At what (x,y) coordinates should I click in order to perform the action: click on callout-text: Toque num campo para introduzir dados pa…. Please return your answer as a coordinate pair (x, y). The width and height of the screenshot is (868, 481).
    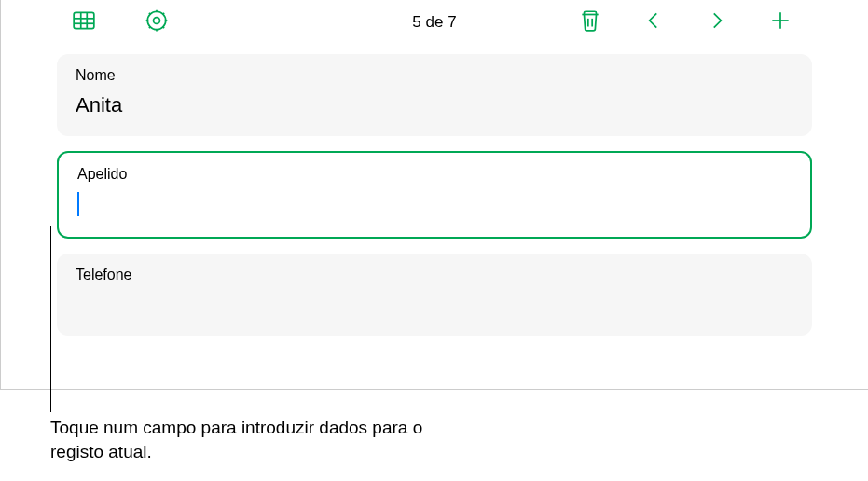
    Looking at the image, I should click on (237, 440).